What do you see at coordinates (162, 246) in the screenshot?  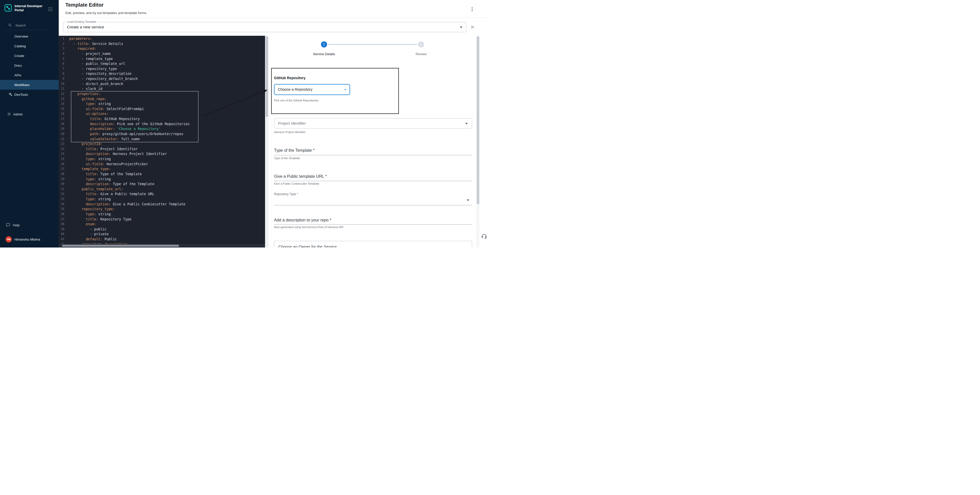 I see `editor-horizontal-scrollbar` at bounding box center [162, 246].